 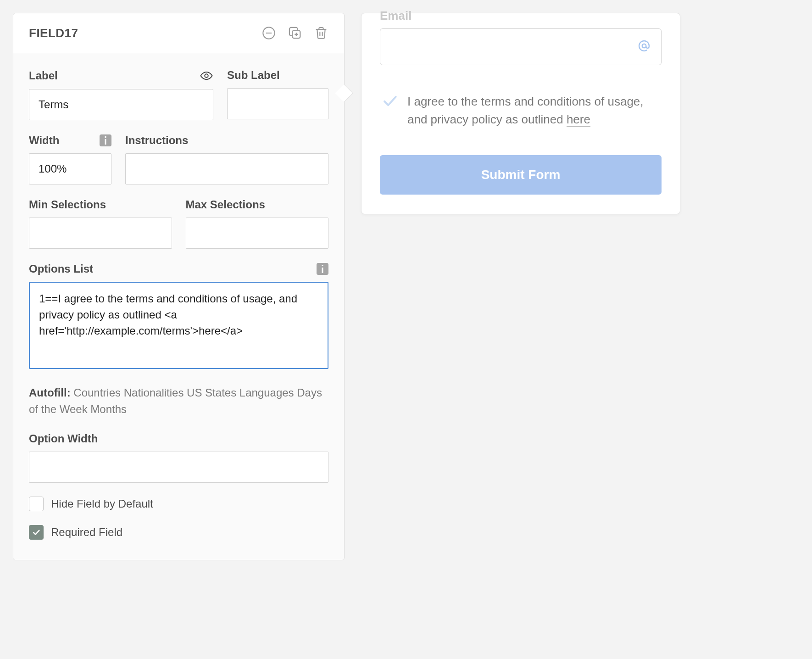 What do you see at coordinates (100, 205) in the screenshot?
I see `min-selections-label: Min Selections` at bounding box center [100, 205].